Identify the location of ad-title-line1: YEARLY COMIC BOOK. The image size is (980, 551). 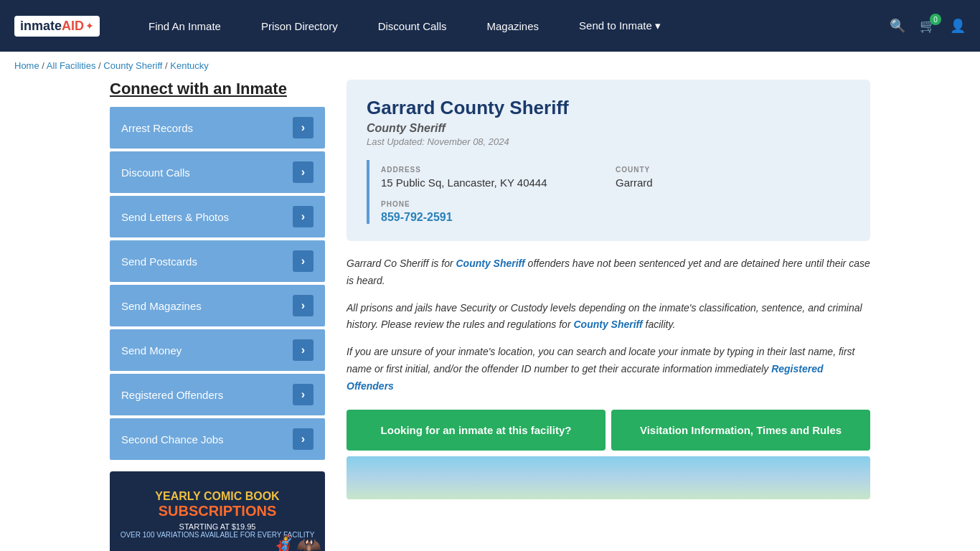
(217, 496).